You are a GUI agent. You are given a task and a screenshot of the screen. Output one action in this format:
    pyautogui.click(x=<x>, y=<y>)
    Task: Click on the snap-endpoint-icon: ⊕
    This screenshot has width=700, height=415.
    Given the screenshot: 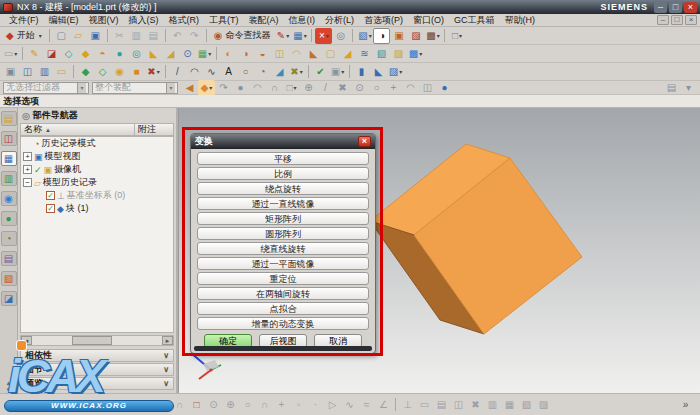 What is the action you would take?
    pyautogui.click(x=308, y=88)
    